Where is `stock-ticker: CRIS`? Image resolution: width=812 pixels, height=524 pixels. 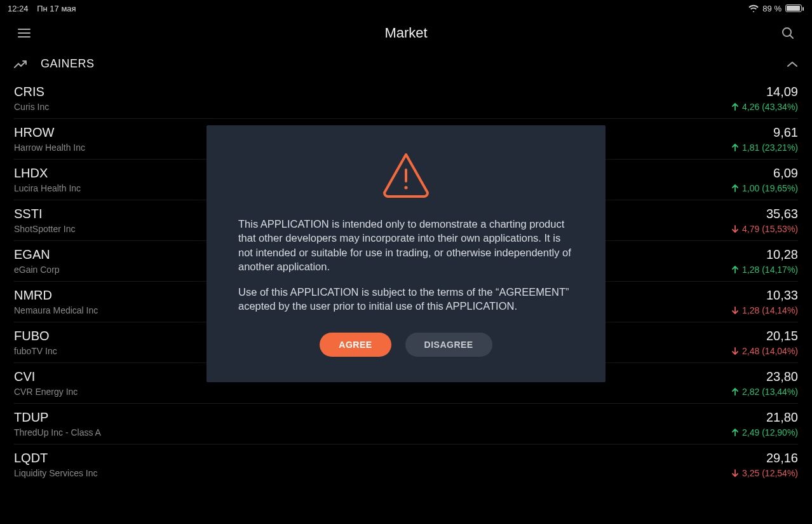
stock-ticker: CRIS is located at coordinates (32, 92).